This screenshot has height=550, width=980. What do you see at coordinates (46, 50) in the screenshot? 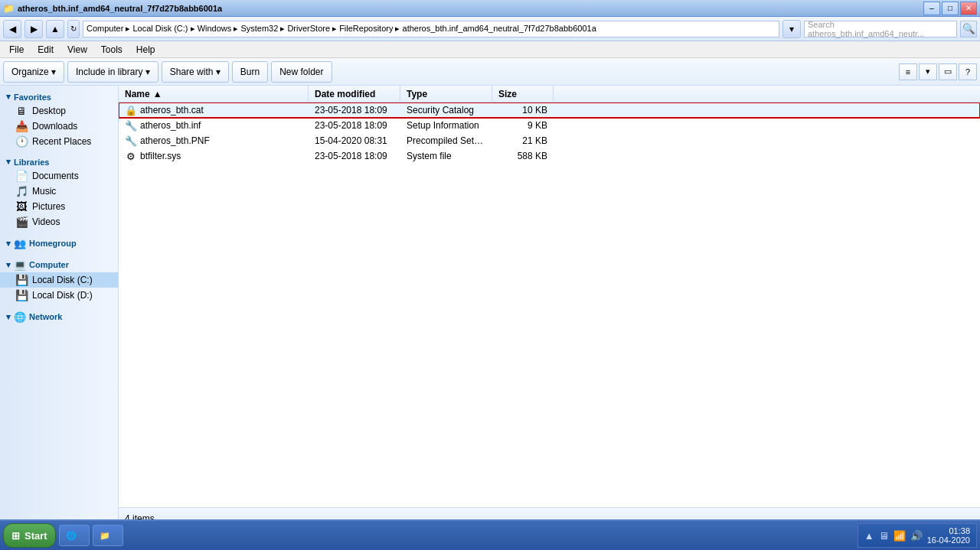
I see `menu-edit: Edit` at bounding box center [46, 50].